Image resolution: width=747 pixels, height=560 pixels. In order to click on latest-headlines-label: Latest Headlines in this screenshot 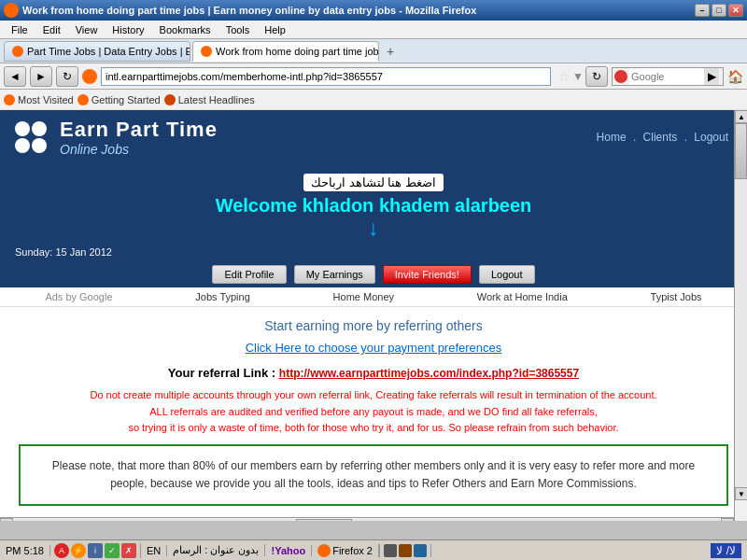, I will do `click(217, 100)`.